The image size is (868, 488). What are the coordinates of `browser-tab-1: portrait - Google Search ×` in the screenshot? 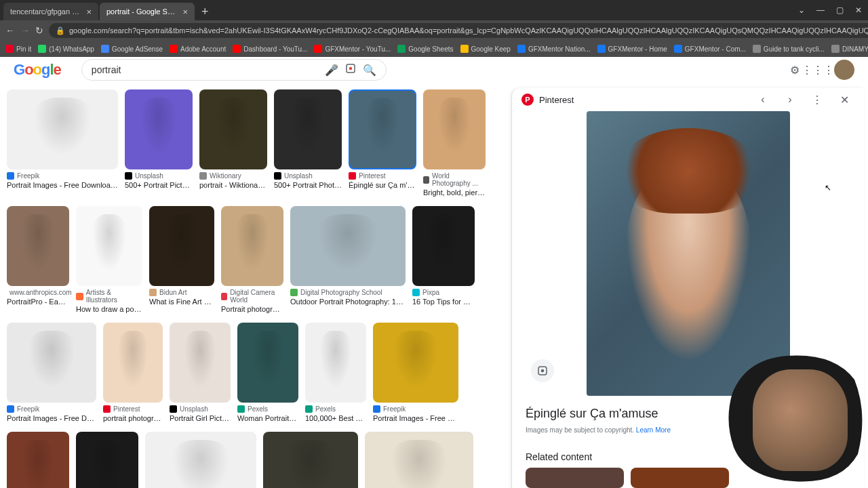 It's located at (147, 12).